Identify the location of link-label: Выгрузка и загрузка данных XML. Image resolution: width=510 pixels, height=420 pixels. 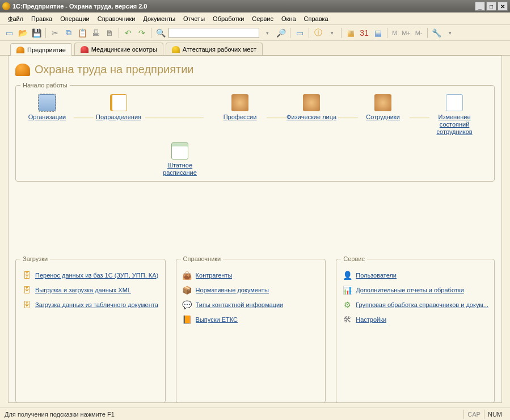
(83, 290).